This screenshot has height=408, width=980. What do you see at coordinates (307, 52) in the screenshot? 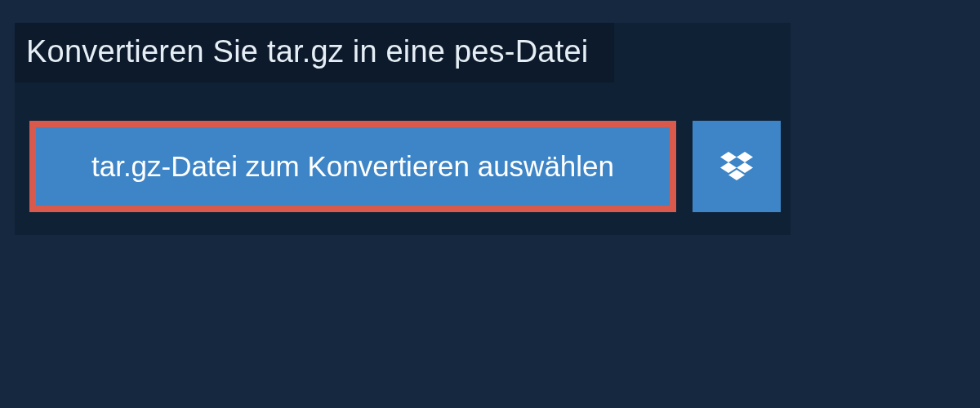
I see `page-title: Konvertieren Sie tar.gz in eine pes-Date…` at bounding box center [307, 52].